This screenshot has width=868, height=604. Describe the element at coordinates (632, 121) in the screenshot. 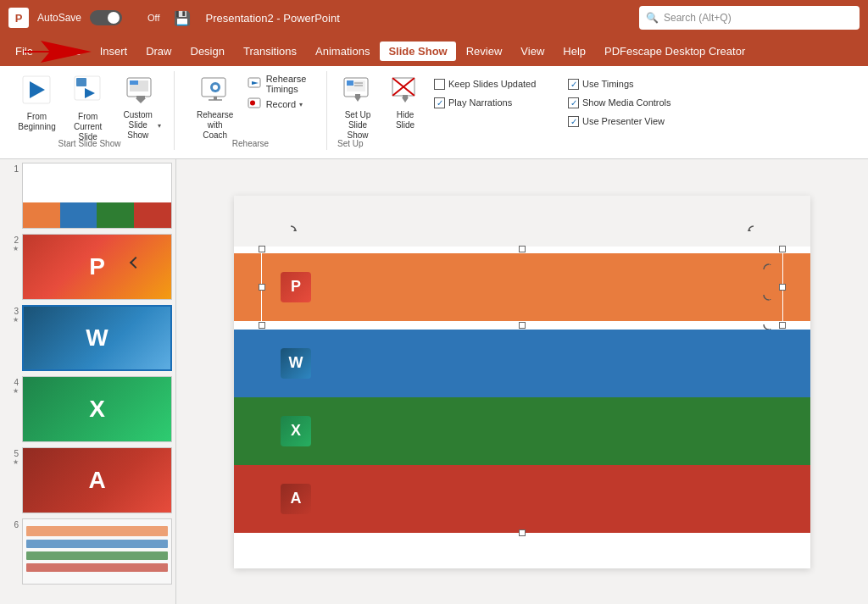

I see `checkbox-use-presenter: Use Presenter View` at that location.